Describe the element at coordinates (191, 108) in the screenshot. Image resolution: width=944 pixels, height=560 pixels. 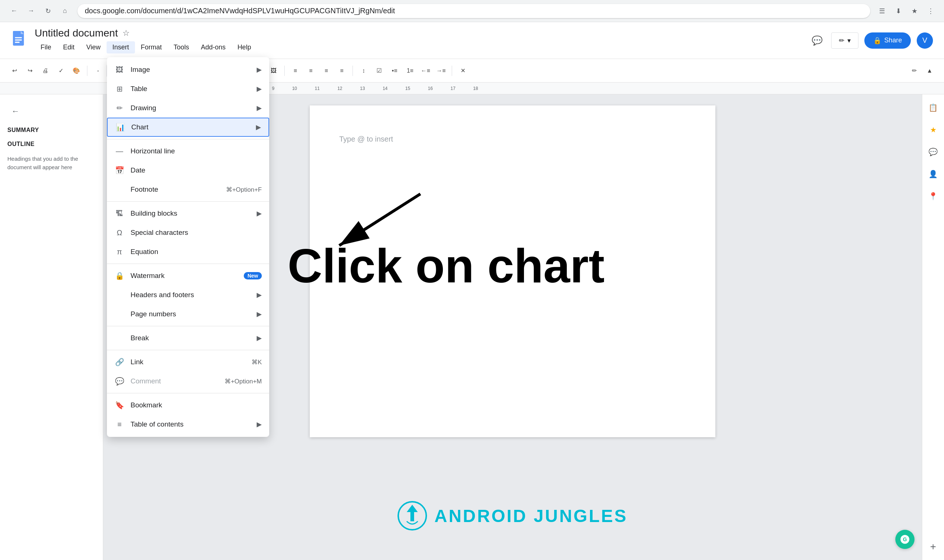
I see `drawing-label: Drawing` at that location.